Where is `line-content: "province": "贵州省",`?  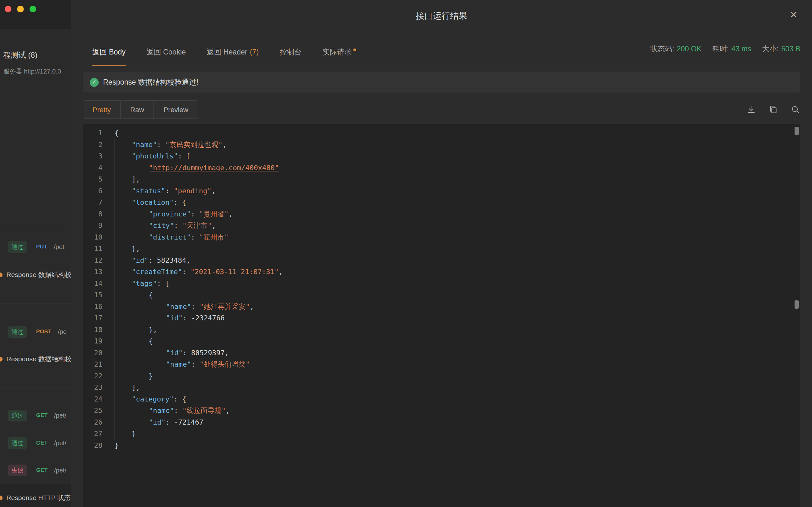 line-content: "province": "贵州省", is located at coordinates (168, 215).